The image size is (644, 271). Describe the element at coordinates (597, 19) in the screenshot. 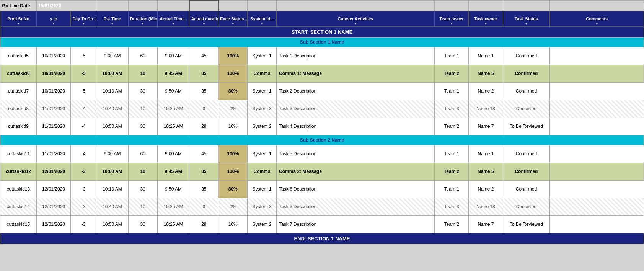

I see `col-header-comments: Comments ▼` at that location.